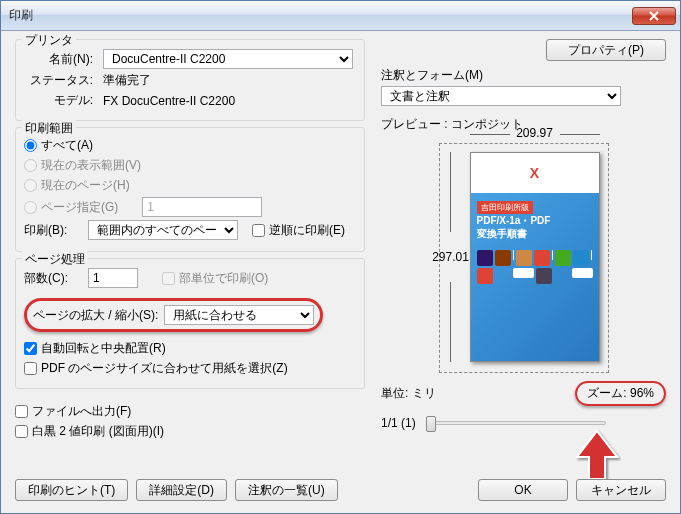 This screenshot has width=681, height=514. Describe the element at coordinates (450, 257) in the screenshot. I see `preview-height: 297.01` at that location.